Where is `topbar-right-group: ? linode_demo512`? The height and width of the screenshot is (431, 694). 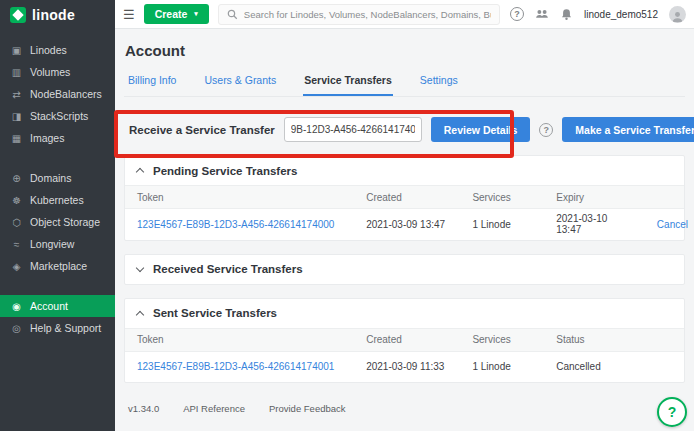
topbar-right-group: ? linode_demo512 is located at coordinates (598, 14).